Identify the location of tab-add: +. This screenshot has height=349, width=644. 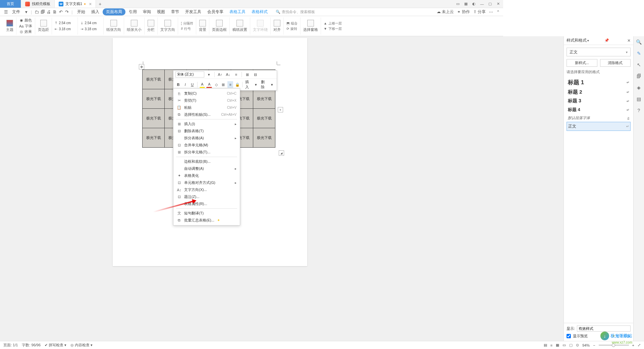
(100, 4).